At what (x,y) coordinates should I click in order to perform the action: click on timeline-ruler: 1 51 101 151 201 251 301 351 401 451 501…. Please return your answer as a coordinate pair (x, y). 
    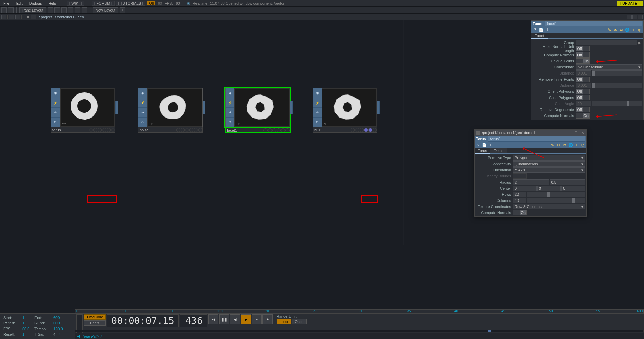
    Looking at the image, I should click on (359, 311).